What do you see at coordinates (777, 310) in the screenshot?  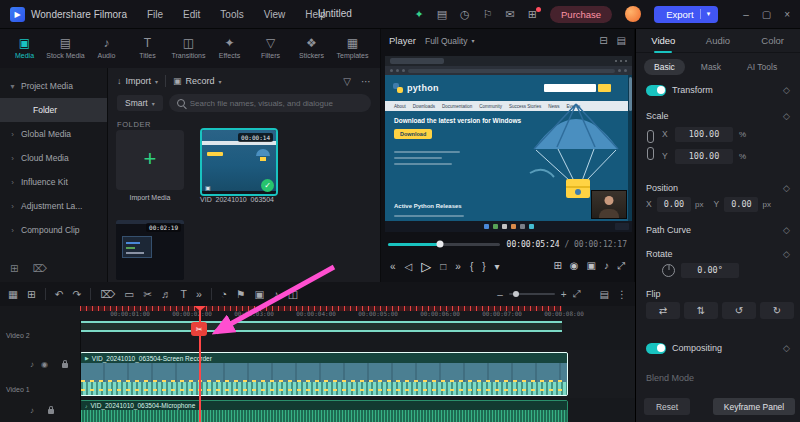 I see `rotate-cw-button: ↻` at bounding box center [777, 310].